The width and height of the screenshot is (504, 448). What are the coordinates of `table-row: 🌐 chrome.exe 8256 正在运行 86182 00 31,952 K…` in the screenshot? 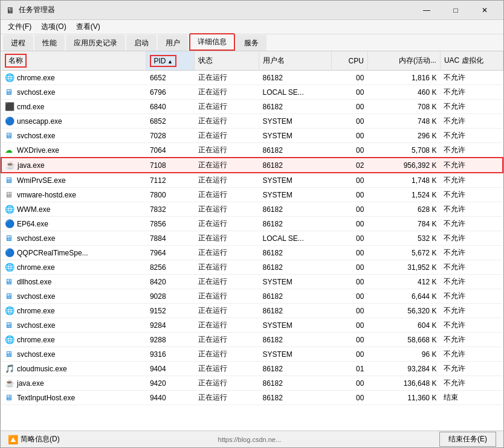 It's located at (252, 267).